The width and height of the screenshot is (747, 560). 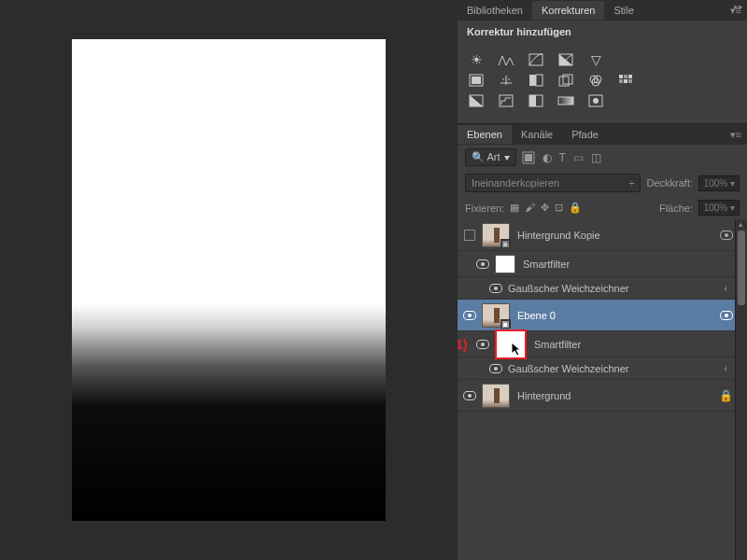 What do you see at coordinates (575, 207) in the screenshot?
I see `lock-all-icon: 🔒` at bounding box center [575, 207].